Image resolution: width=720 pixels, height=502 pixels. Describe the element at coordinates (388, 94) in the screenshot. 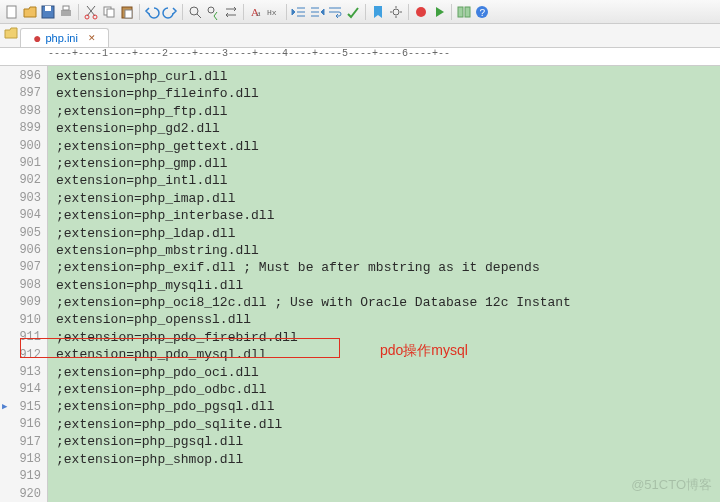

I see `code-line: extension=php_fileinfo.dll` at that location.